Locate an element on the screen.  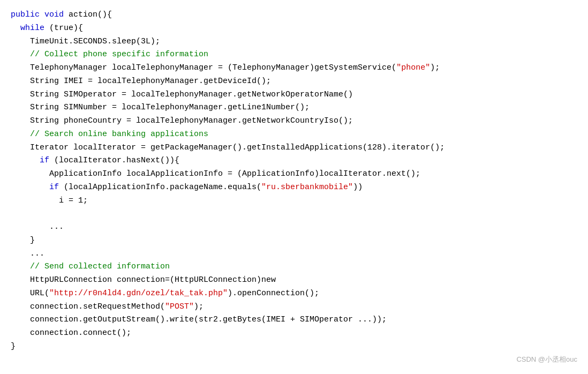
string-literal: "http://r0n4ld4.gdn/ozel/tak_tak.php" is located at coordinates (138, 294).